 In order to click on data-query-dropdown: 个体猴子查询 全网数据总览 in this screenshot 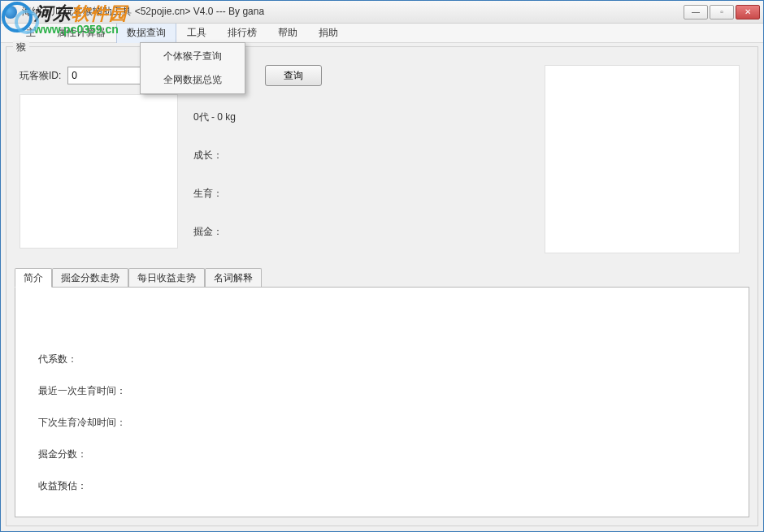, I will do `click(193, 68)`.